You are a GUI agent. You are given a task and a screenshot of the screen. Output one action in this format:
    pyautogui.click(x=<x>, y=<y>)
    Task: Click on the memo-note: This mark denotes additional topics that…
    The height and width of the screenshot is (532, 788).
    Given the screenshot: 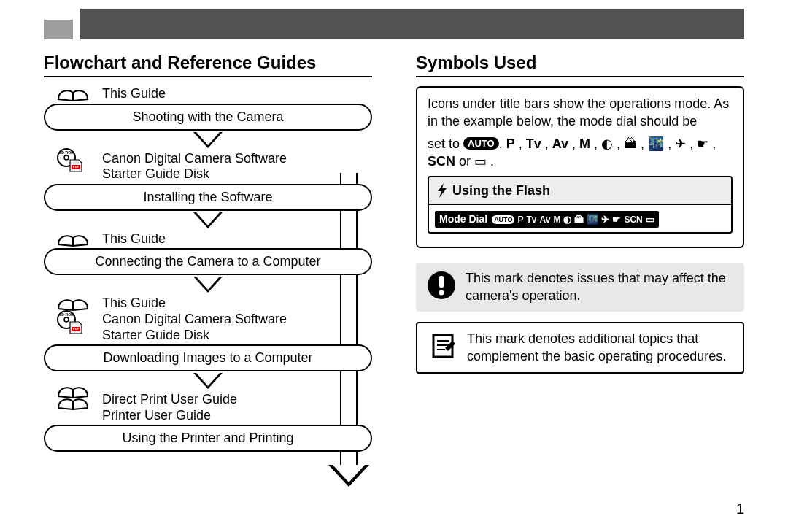 What is the action you would take?
    pyautogui.click(x=580, y=347)
    